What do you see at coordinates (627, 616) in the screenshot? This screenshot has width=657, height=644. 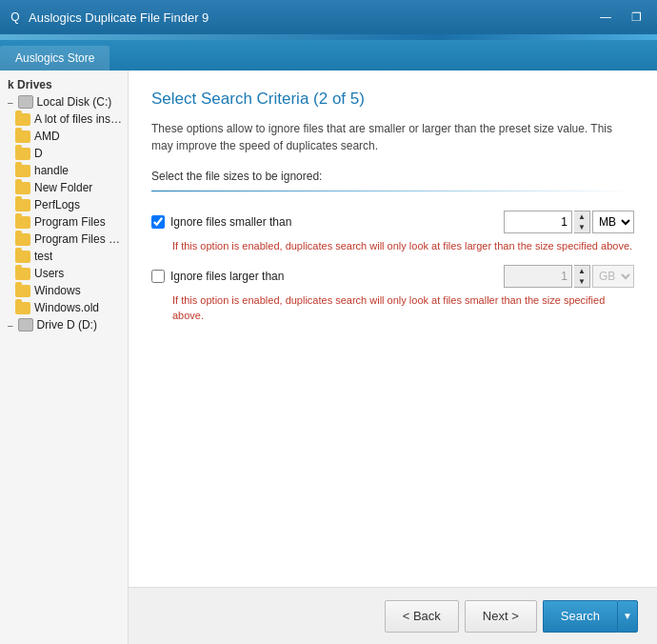 I see `search-dropdown-button: ▼` at bounding box center [627, 616].